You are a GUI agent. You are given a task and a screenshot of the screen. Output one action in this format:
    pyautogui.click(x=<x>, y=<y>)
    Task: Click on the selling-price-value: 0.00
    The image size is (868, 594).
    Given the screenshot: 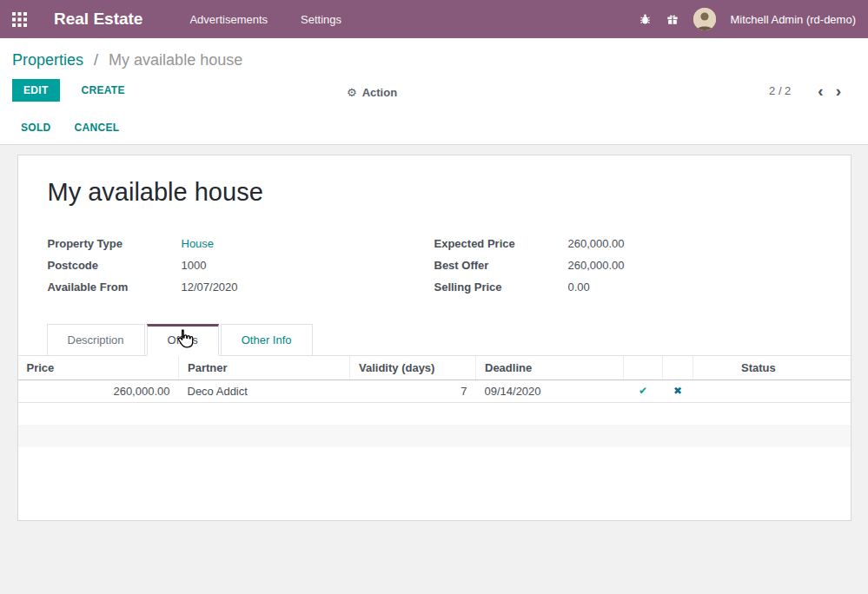 What is the action you would take?
    pyautogui.click(x=579, y=287)
    